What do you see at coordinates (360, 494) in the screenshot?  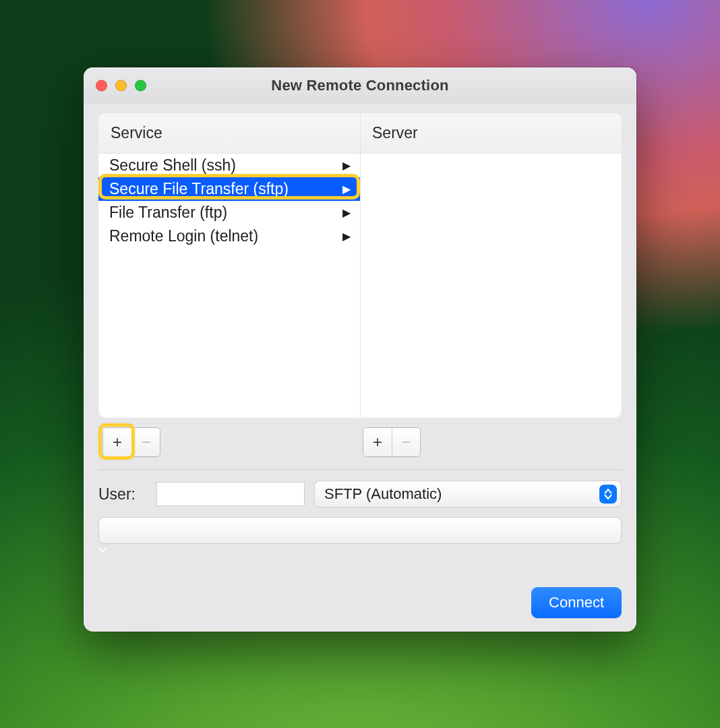 I see `user-row: User: SFTP (Automatic)` at bounding box center [360, 494].